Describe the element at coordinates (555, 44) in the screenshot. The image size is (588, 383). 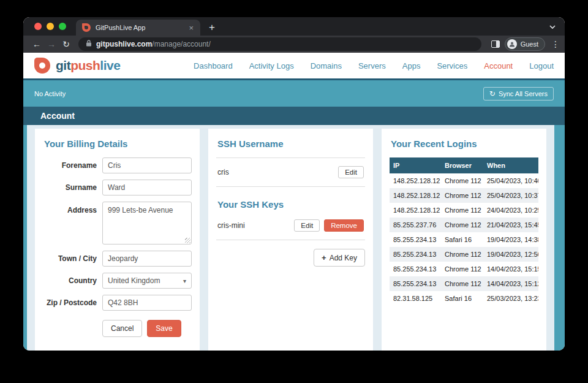
I see `browser-menu-icon: ⋮` at that location.